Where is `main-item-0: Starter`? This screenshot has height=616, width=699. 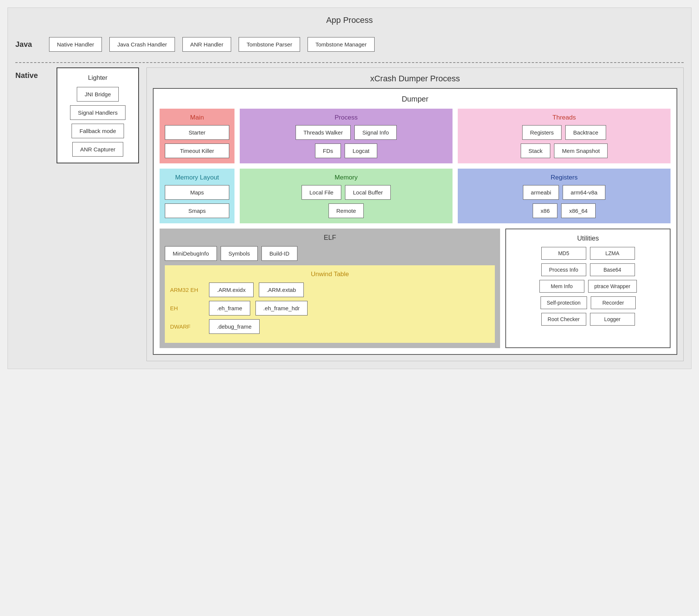
main-item-0: Starter is located at coordinates (197, 133).